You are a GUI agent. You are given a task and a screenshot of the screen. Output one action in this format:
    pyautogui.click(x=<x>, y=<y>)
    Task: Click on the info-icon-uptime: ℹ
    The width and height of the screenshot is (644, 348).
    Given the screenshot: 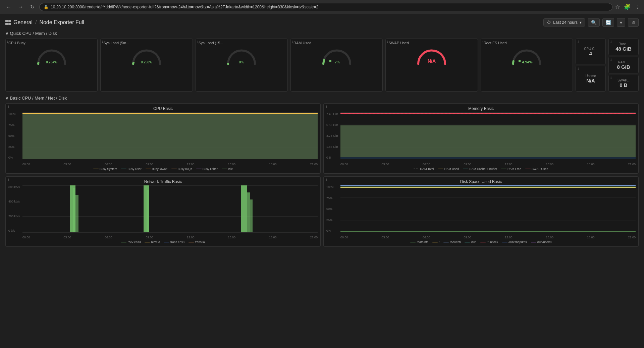 What is the action you would take?
    pyautogui.click(x=578, y=69)
    